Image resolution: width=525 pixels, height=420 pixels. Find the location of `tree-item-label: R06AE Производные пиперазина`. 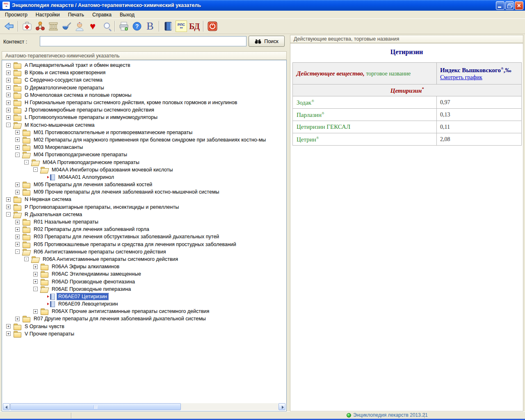

tree-item-label: R06AE Производные пиперазина is located at coordinates (91, 289).